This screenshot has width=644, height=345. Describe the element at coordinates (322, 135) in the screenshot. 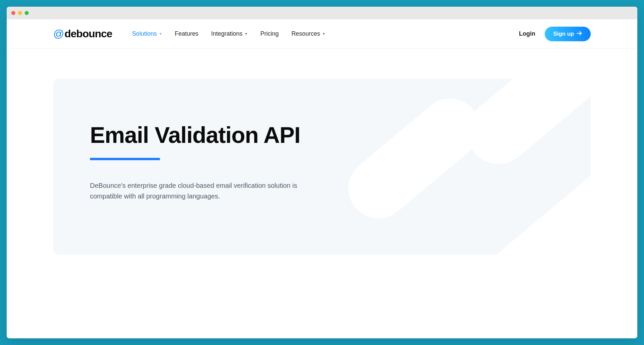

I see `page-title: Email Validation API` at that location.